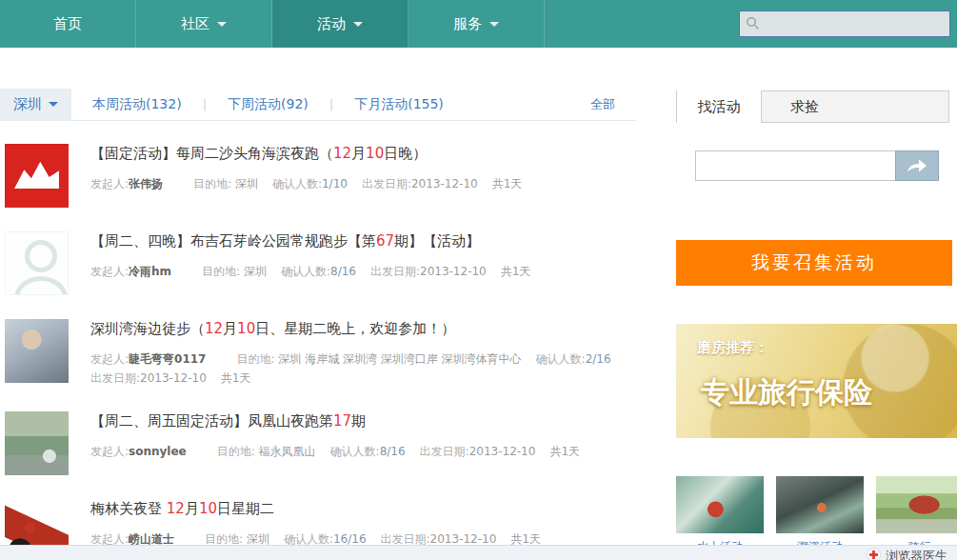  Describe the element at coordinates (320, 444) in the screenshot. I see `activity-row: 【周二、周五固定活动】凤凰山夜跑第17期 发起人:sonnylee目的地: 福永…` at that location.